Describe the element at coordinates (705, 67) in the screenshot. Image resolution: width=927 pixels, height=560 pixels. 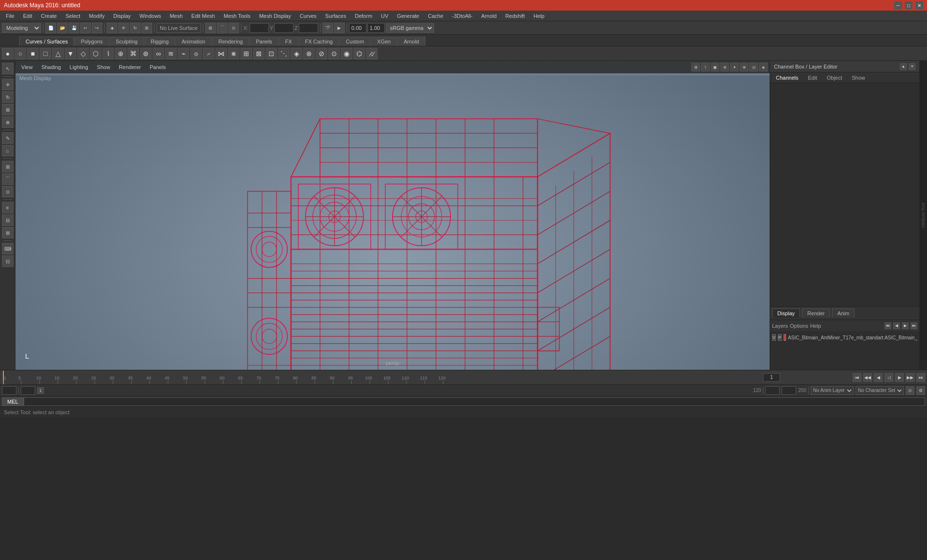
I see `vp-icon-2: ⌇` at that location.